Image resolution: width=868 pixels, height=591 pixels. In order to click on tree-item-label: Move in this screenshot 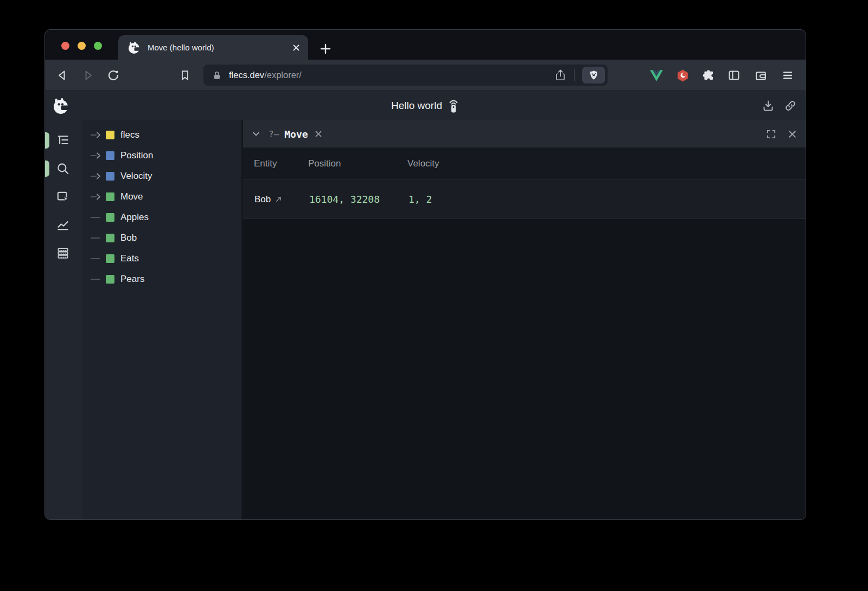, I will do `click(132, 197)`.